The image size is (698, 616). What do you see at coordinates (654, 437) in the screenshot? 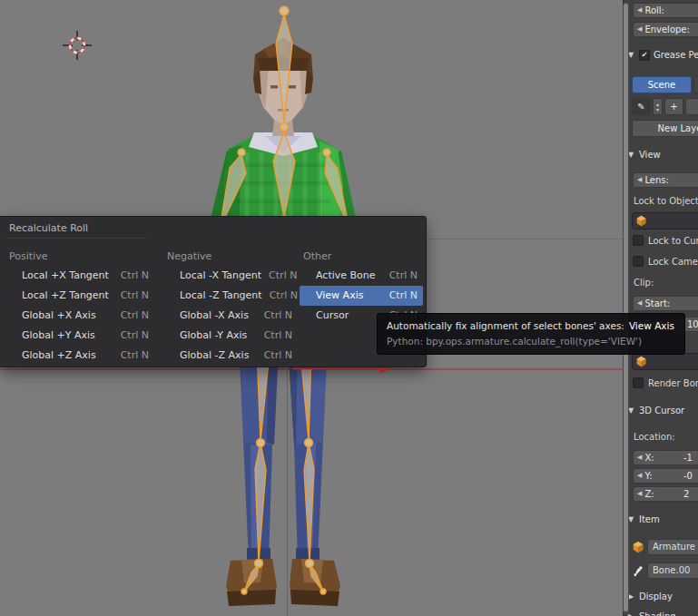
I see `location-label: Location:` at bounding box center [654, 437].